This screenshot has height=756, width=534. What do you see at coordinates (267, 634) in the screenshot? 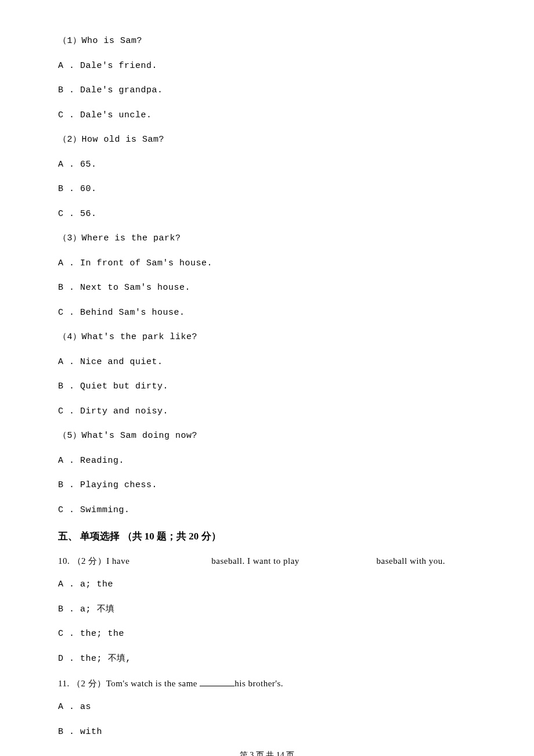
I see `q10-option-c: C . the; the` at bounding box center [267, 634].